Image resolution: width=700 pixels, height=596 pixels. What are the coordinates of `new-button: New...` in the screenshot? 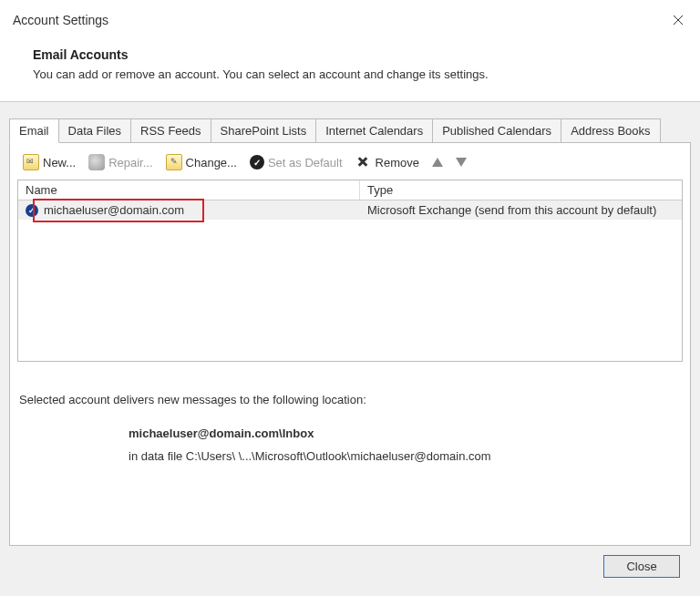 It's located at (49, 162).